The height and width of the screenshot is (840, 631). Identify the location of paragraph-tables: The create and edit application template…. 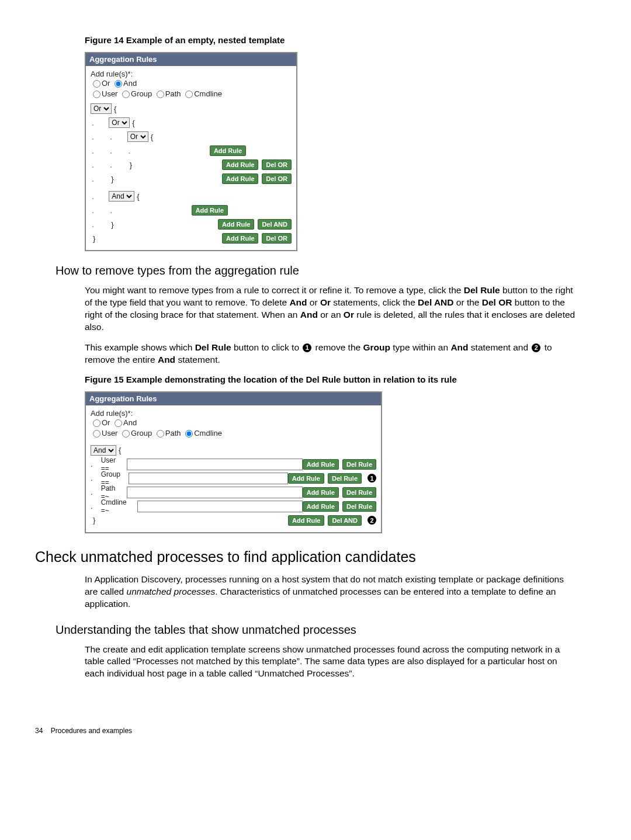
(330, 662).